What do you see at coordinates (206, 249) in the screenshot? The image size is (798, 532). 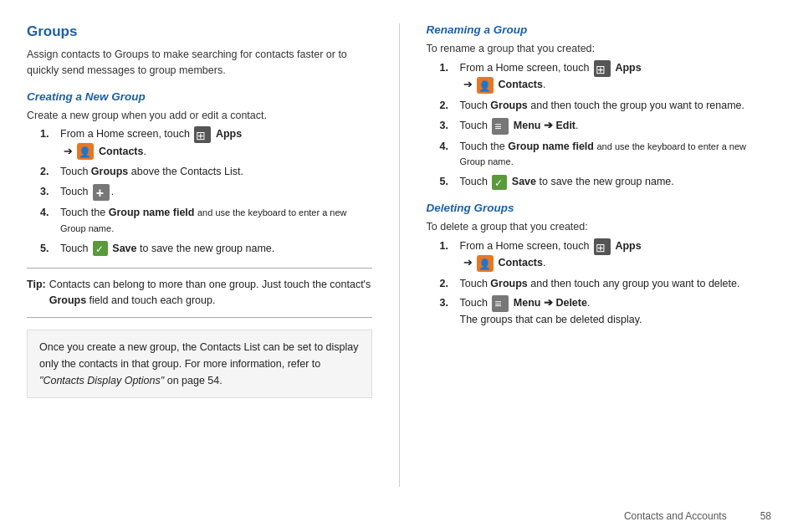 I see `creating-step-5: 5. Touch Save to save the new group name…` at bounding box center [206, 249].